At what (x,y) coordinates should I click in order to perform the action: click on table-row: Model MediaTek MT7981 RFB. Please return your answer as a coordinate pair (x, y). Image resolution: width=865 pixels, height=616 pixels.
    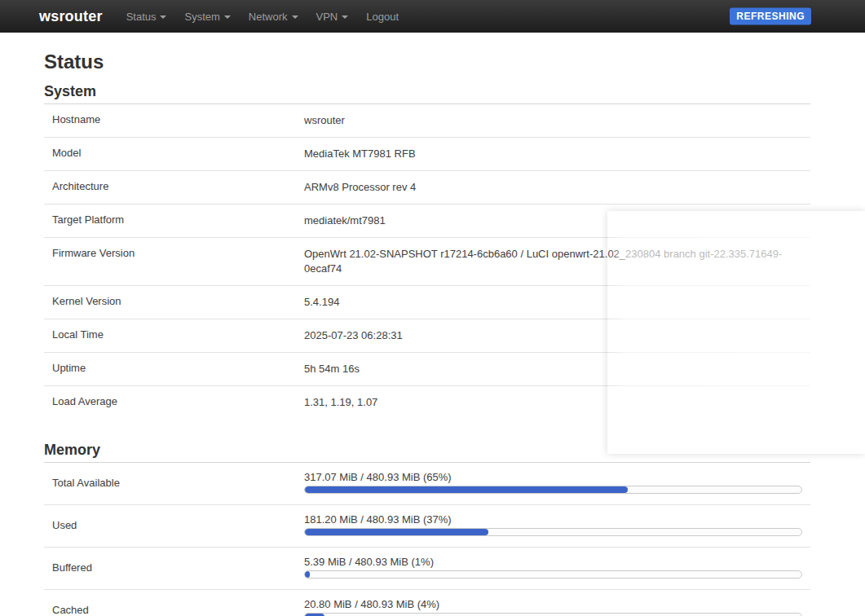
    Looking at the image, I should click on (427, 155).